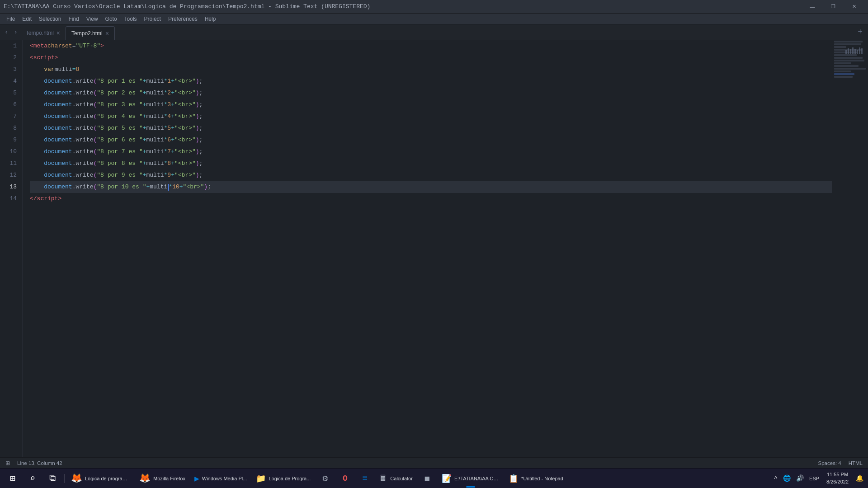 The width and height of the screenshot is (868, 488). What do you see at coordinates (50, 19) in the screenshot?
I see `menu-item-selection: Selection` at bounding box center [50, 19].